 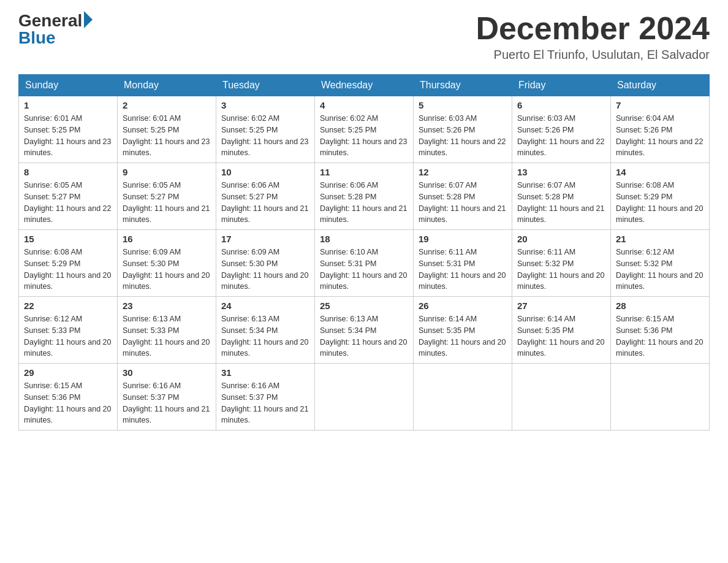 What do you see at coordinates (561, 105) in the screenshot?
I see `day-number: 6` at bounding box center [561, 105].